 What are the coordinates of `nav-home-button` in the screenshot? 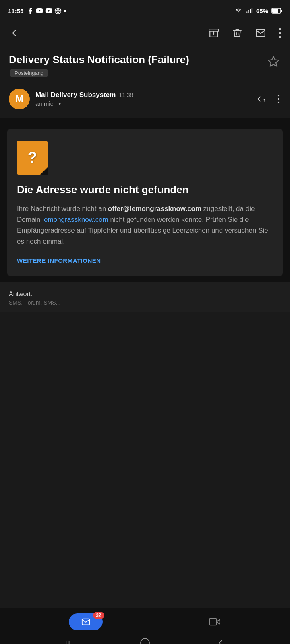 It's located at (145, 640).